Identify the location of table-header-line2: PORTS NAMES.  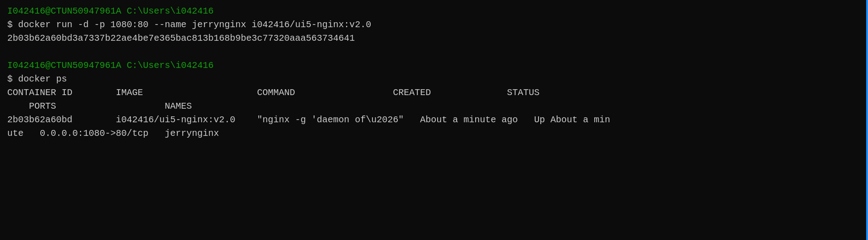
(434, 106).